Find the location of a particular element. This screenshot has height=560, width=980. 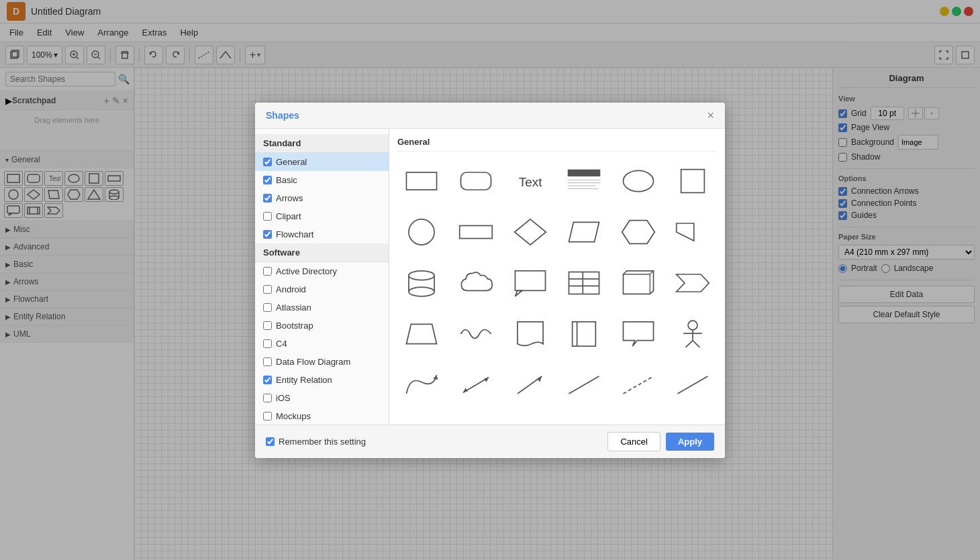

modal-item-mockups: Mockups is located at coordinates (322, 416).